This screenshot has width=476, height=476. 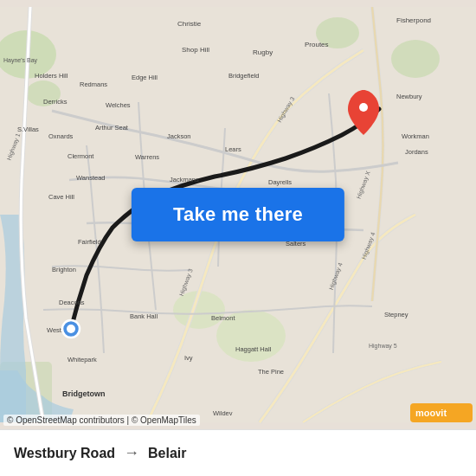 What do you see at coordinates (184, 180) in the screenshot?
I see `svg-text: Jackmans` at bounding box center [184, 180].